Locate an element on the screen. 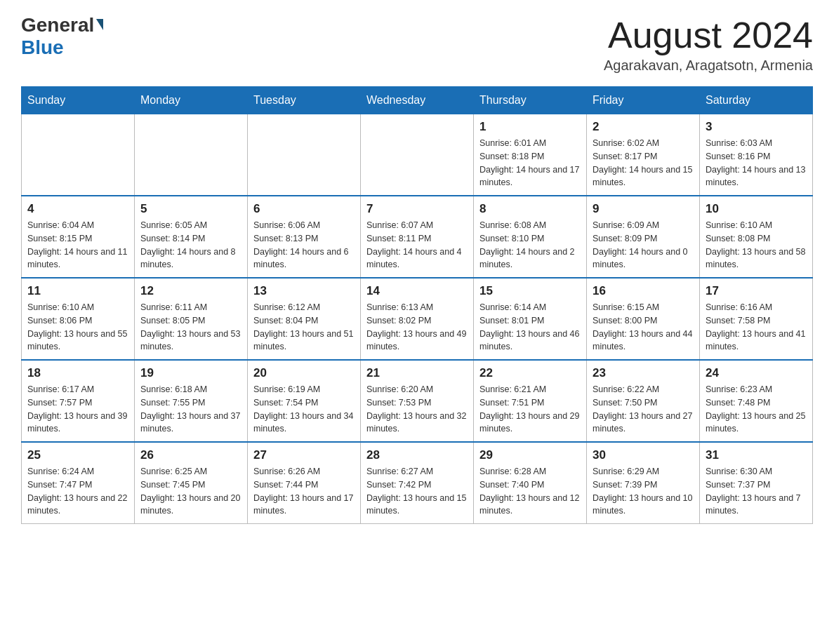 The width and height of the screenshot is (834, 644). day-info: Sunrise: 6:27 AMSunset: 7:42 PMDaylight:… is located at coordinates (417, 491).